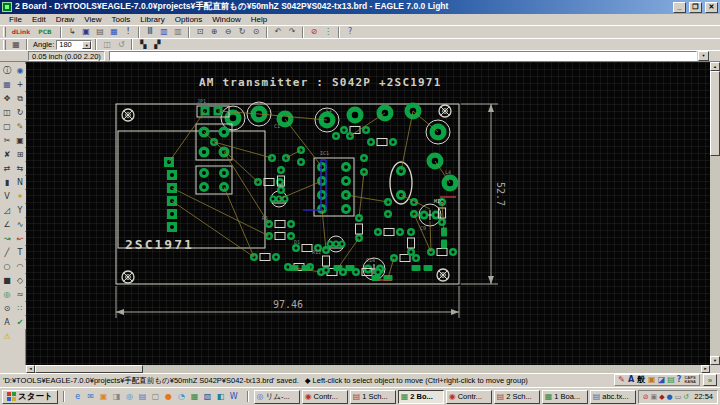  I want to click on redo-button: ↷, so click(292, 32).